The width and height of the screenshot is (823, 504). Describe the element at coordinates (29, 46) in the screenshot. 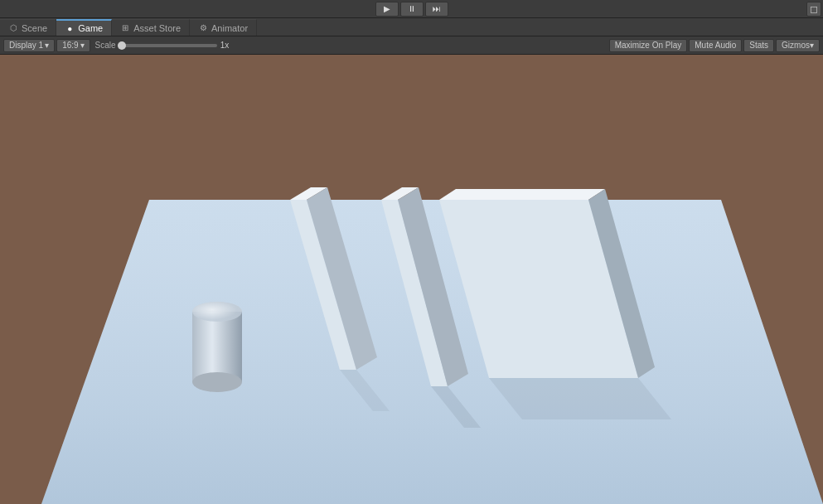

I see `display-dropdown: Display 1 ▾` at that location.